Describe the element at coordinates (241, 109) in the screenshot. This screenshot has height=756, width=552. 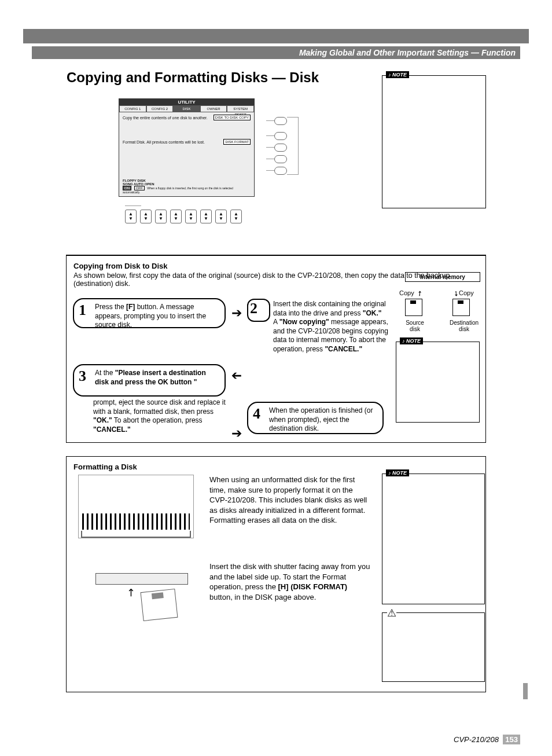
I see `tab-systemreset: SYSTEM RESET` at that location.